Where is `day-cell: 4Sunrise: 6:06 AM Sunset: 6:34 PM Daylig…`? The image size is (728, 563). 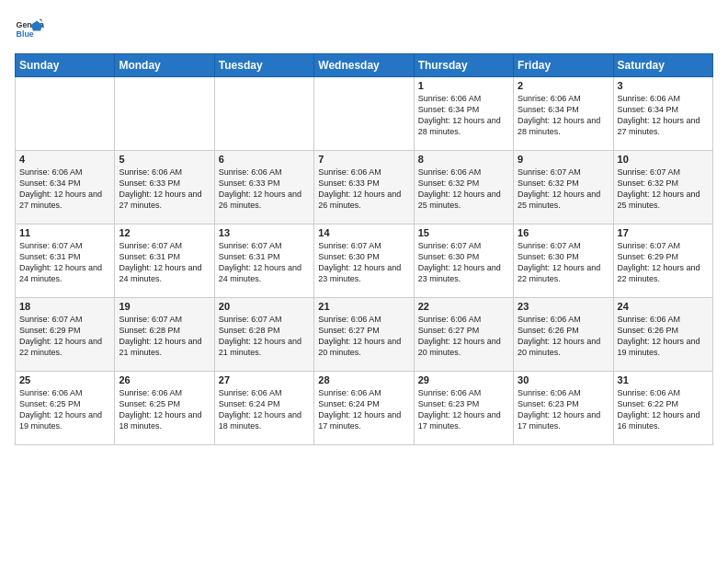
day-cell: 4Sunrise: 6:06 AM Sunset: 6:34 PM Daylig… is located at coordinates (65, 188).